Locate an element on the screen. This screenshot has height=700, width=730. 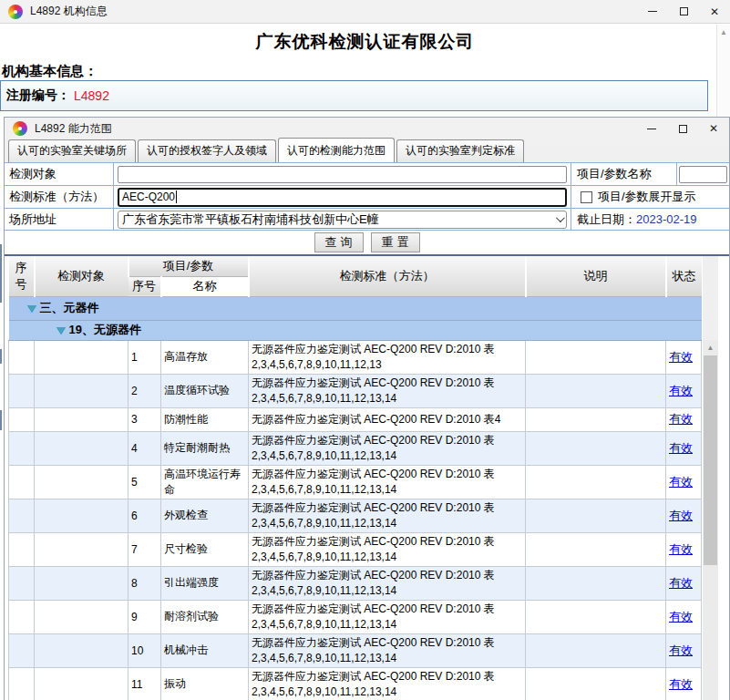
tab-authorized-signatories: 认可的授权签字人及领域 is located at coordinates (207, 151).